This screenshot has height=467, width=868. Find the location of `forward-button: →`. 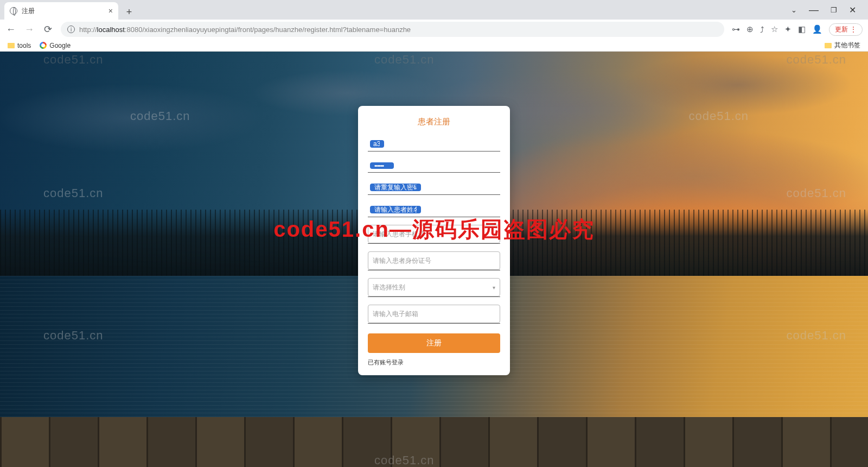

forward-button: → is located at coordinates (29, 29).